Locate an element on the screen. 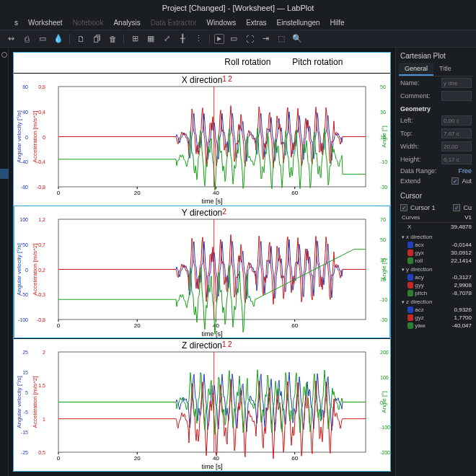  name-field: y dire is located at coordinates (457, 83).